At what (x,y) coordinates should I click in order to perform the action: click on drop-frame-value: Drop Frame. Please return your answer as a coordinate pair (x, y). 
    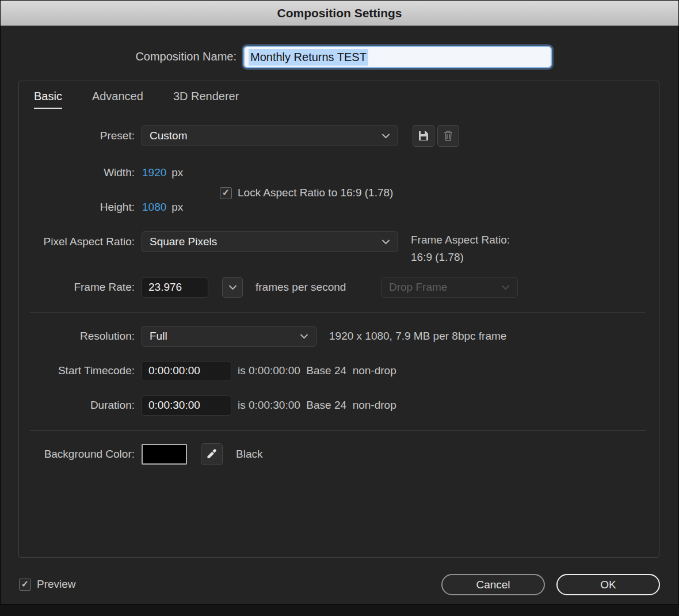
    Looking at the image, I should click on (418, 287).